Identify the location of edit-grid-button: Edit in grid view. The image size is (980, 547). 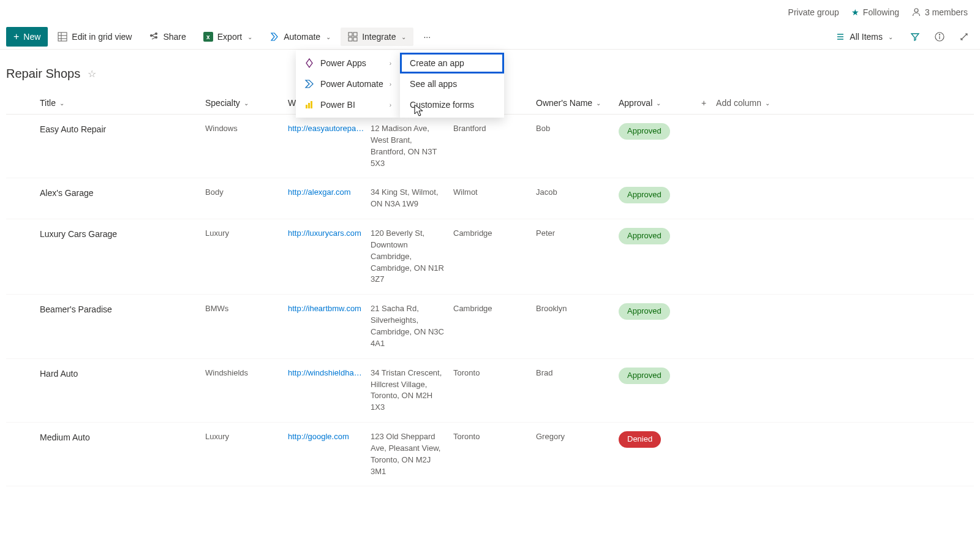
(94, 37).